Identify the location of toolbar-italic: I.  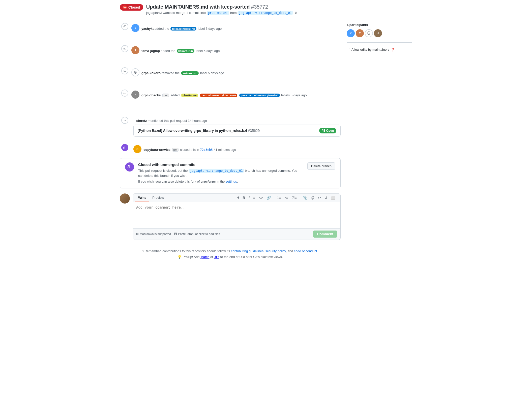
(249, 198).